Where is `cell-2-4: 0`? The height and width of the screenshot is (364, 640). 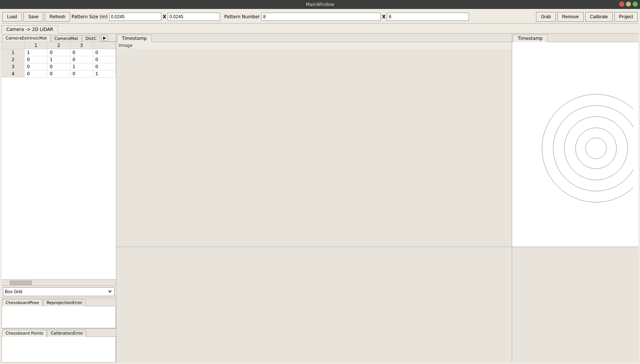 cell-2-4: 0 is located at coordinates (104, 60).